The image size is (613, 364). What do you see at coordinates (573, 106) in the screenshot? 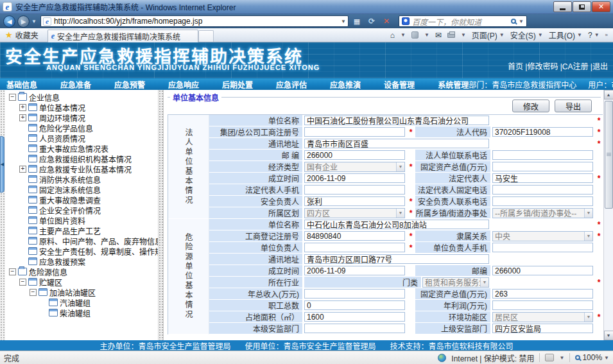
I see `export-button: 导出` at bounding box center [573, 106].